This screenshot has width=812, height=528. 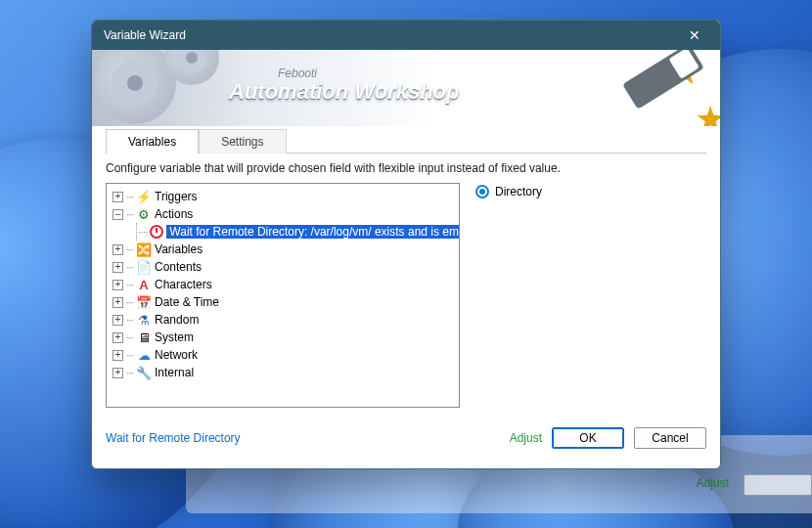 I want to click on tree-node-network: +··· ☁ Network, so click(x=283, y=355).